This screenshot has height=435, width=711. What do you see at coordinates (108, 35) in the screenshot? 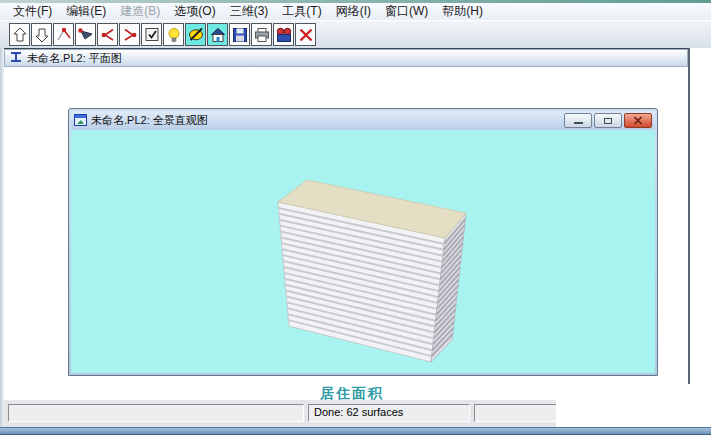
I see `rotate-left-icon` at bounding box center [108, 35].